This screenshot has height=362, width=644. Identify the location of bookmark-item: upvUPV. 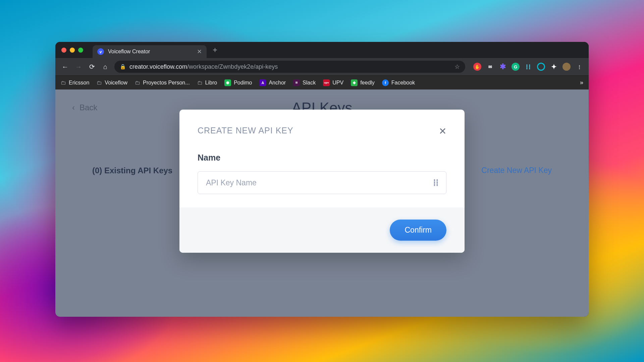
(333, 83).